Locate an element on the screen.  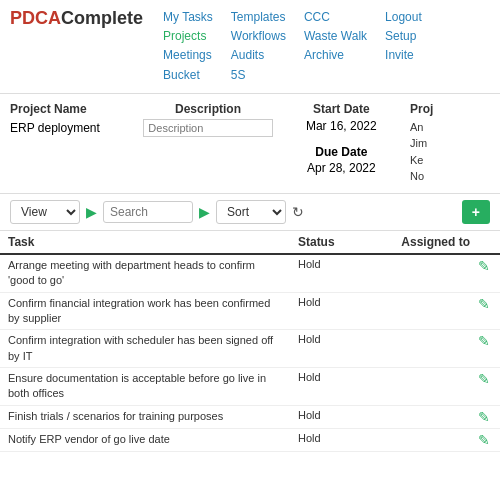
task-column-header: Task is located at coordinates (145, 242).